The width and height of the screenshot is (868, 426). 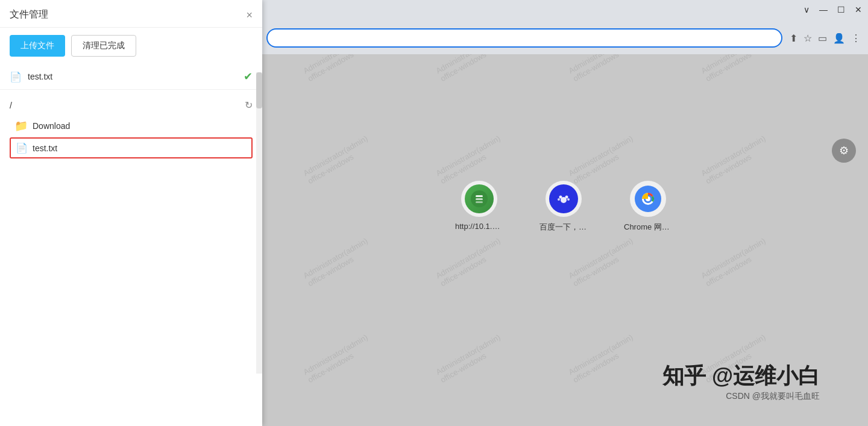 I want to click on chrome-address-row: ⬆ ☆ ▭ 👤 ⋮, so click(x=564, y=38).